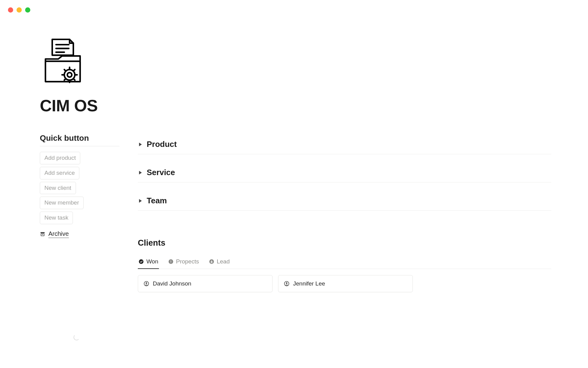 The height and width of the screenshot is (368, 588). Describe the element at coordinates (56, 218) in the screenshot. I see `new-task-button: New task` at that location.